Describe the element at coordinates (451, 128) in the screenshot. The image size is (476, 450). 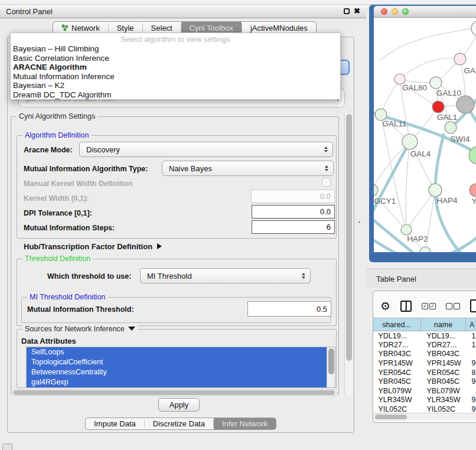
I see `network-node-swi4` at that location.